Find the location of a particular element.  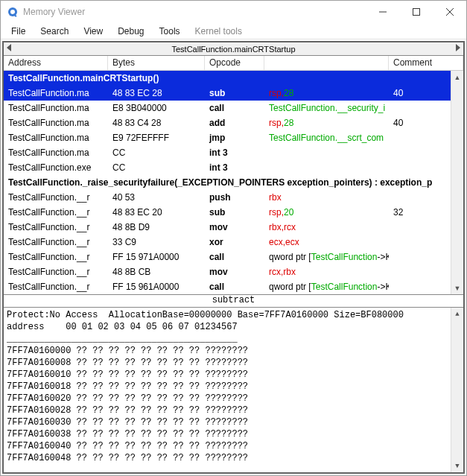

close-button is located at coordinates (450, 12).